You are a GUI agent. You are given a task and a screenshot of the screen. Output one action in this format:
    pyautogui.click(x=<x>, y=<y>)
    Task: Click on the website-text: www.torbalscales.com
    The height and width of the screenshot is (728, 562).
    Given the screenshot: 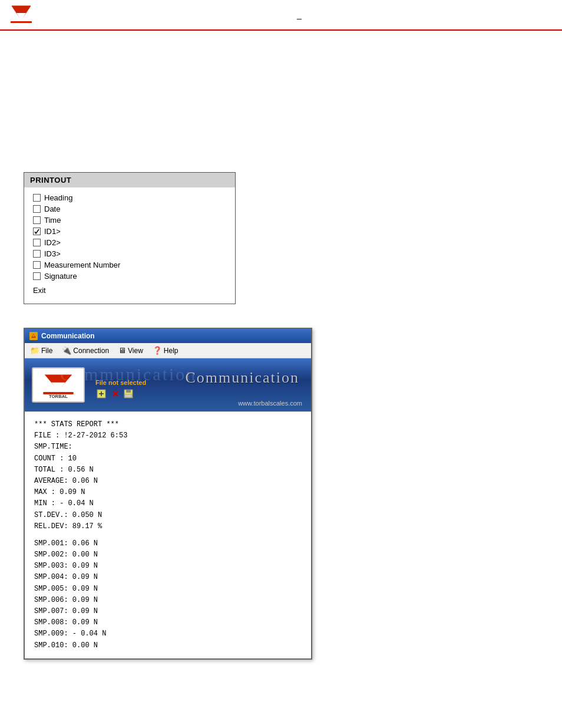 What is the action you would take?
    pyautogui.click(x=270, y=403)
    